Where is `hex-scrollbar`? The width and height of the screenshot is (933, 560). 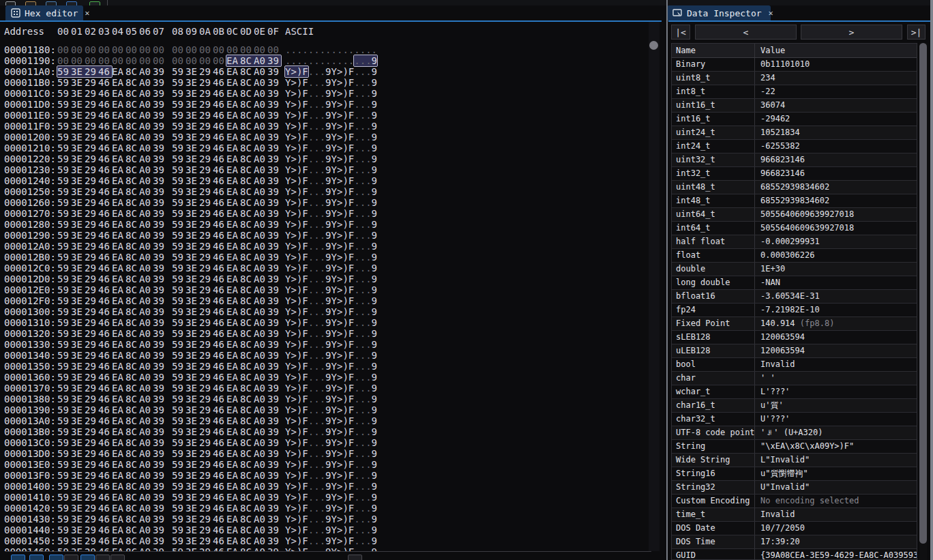 hex-scrollbar is located at coordinates (654, 286).